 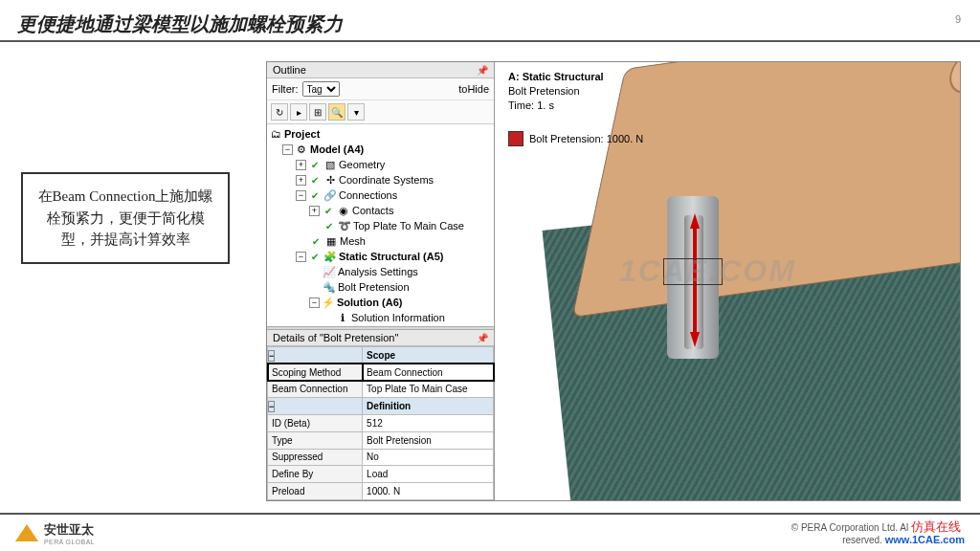 What do you see at coordinates (316, 492) in the screenshot?
I see `prop-label: Preload` at bounding box center [316, 492].